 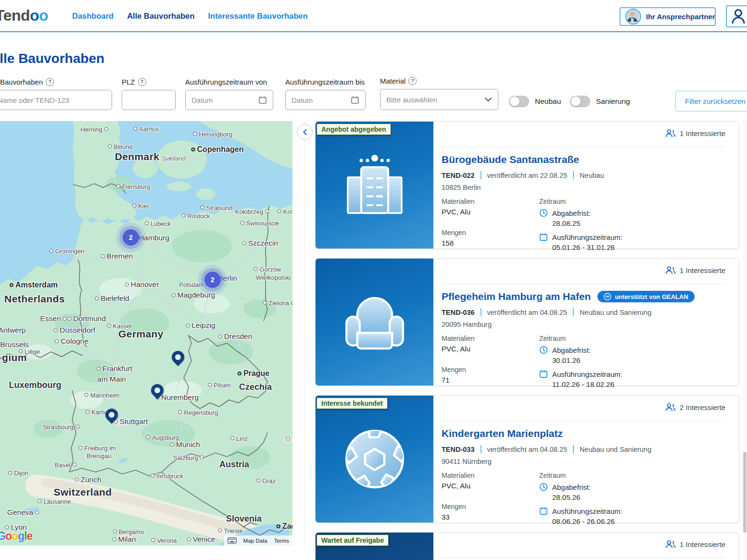 What do you see at coordinates (266, 481) in the screenshot?
I see `map-label: Graz` at bounding box center [266, 481].